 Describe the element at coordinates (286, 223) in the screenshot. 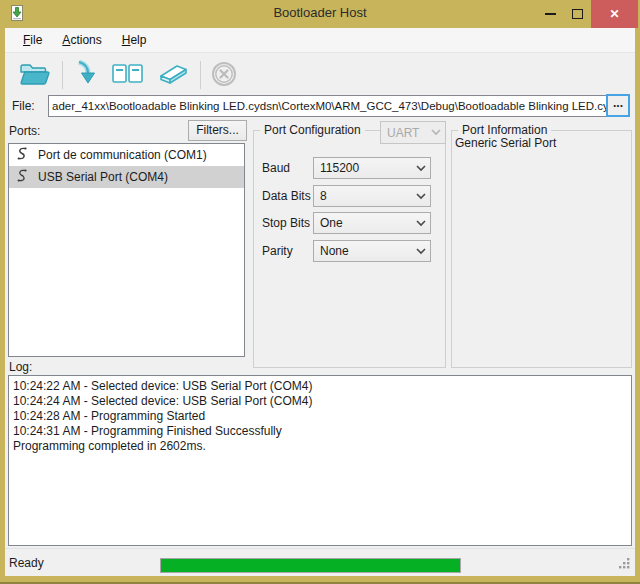

I see `stop-bits-label: Stop Bits` at that location.